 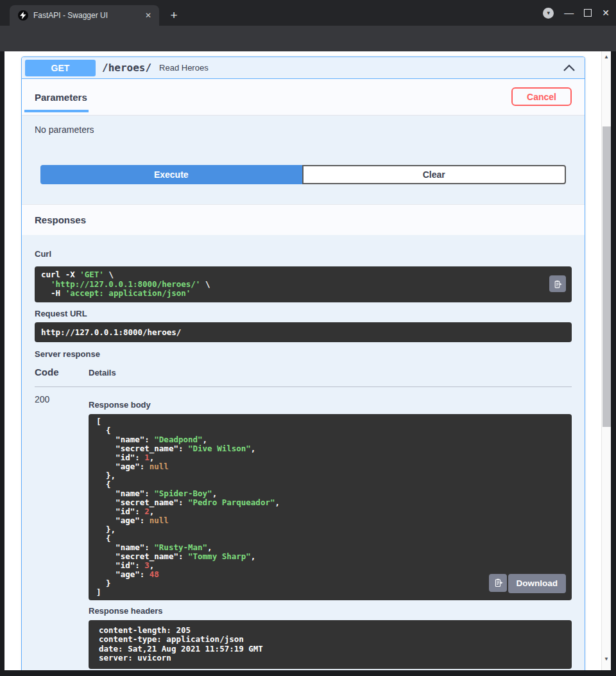 I want to click on details-column-header: Details, so click(x=103, y=376).